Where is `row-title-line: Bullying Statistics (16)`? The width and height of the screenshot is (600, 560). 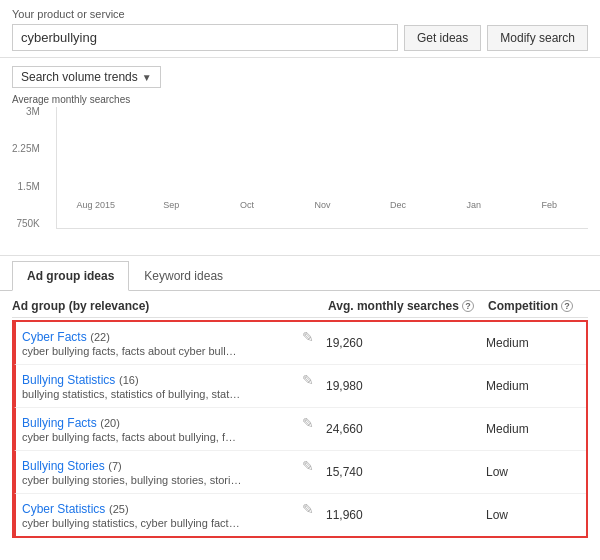
row-title-line: Bullying Statistics (16) is located at coordinates (158, 380).